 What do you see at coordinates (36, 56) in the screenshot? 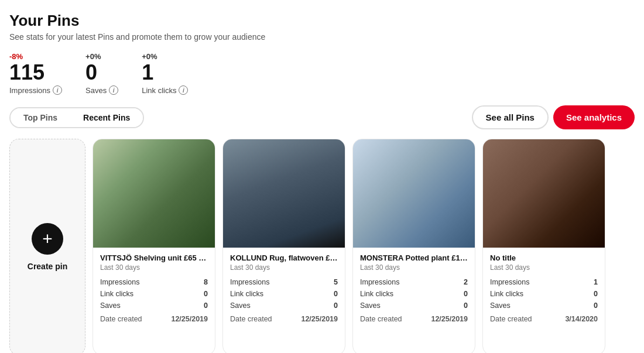
I see `impressions-change: -8%` at bounding box center [36, 56].